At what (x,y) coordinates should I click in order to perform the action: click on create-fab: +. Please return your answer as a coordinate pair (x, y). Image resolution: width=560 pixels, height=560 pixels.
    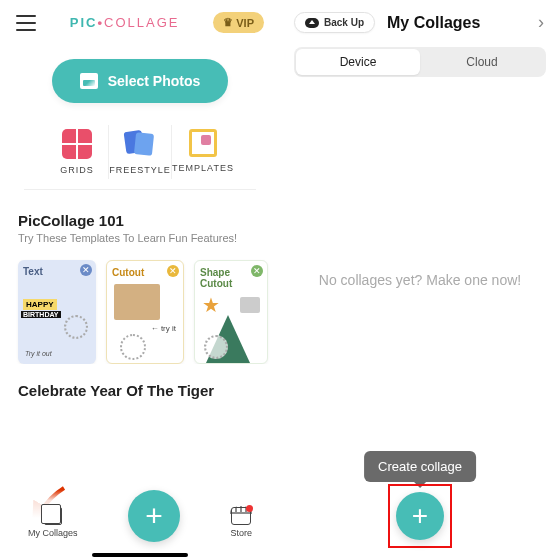
    Looking at the image, I should click on (154, 516).